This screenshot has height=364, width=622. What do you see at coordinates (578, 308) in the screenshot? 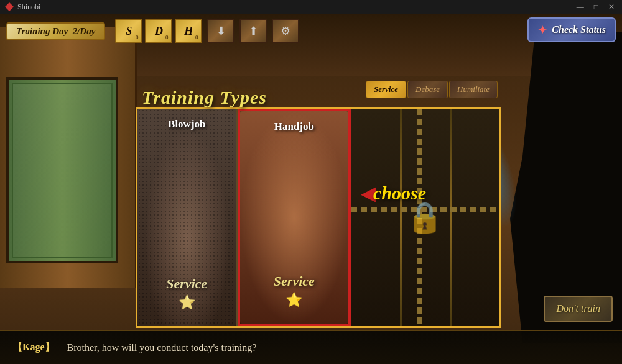
I see `dont-train-label: Don't train` at bounding box center [578, 308].